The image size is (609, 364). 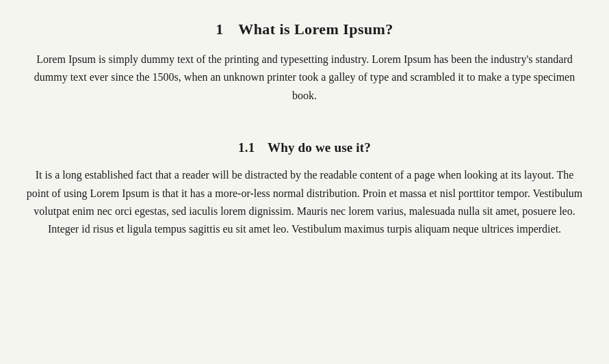 I want to click on section1-title: 1 What is Lorem Ipsum?, so click(x=304, y=29).